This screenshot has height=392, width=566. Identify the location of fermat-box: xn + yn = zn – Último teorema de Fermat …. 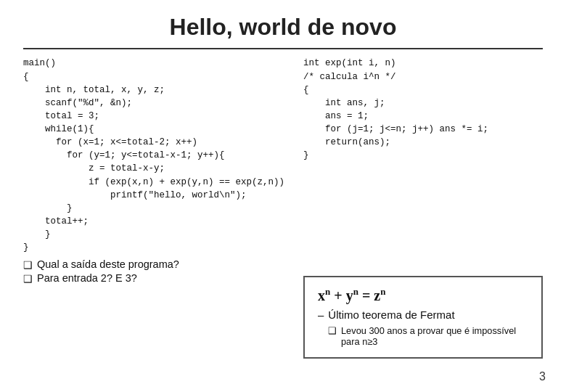
(423, 317).